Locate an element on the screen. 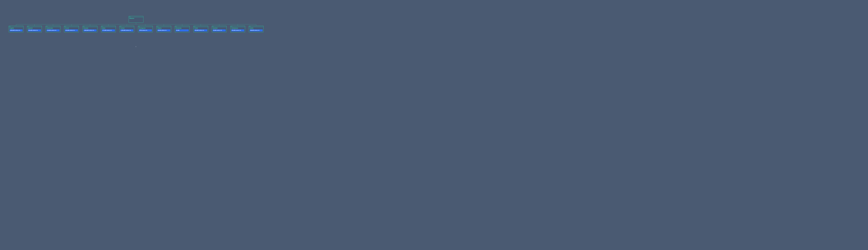 The image size is (868, 250). add-node-button: + is located at coordinates (136, 47).